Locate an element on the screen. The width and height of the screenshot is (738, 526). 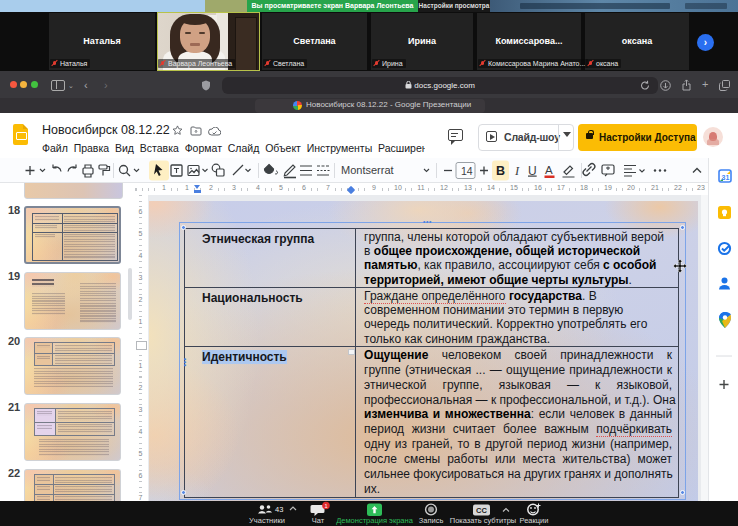
svg-text: Запись is located at coordinates (432, 520).